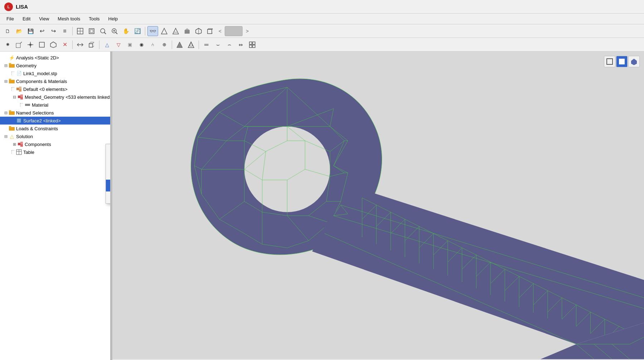  What do you see at coordinates (206, 45) in the screenshot?
I see `horizontal-button: ═` at bounding box center [206, 45].